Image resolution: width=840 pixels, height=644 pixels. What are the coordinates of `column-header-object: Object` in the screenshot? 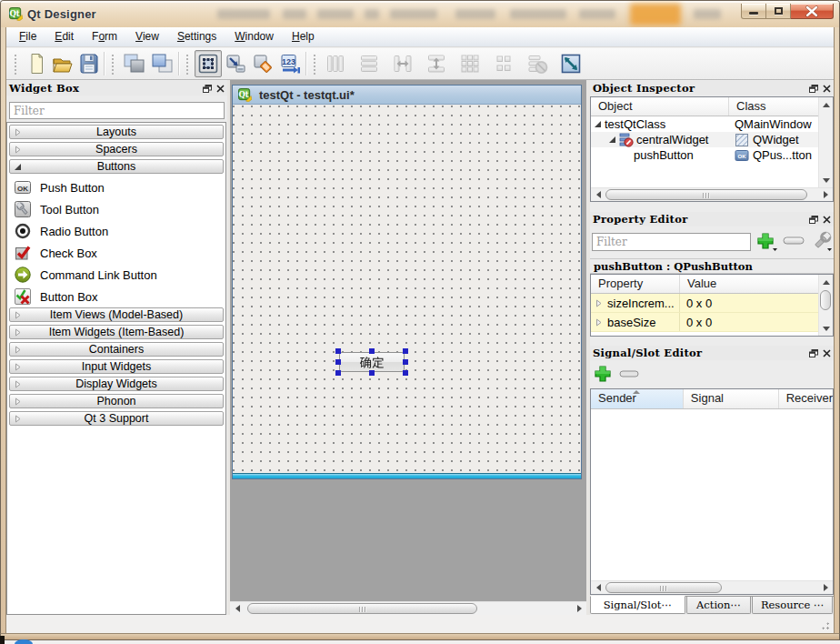 It's located at (660, 106).